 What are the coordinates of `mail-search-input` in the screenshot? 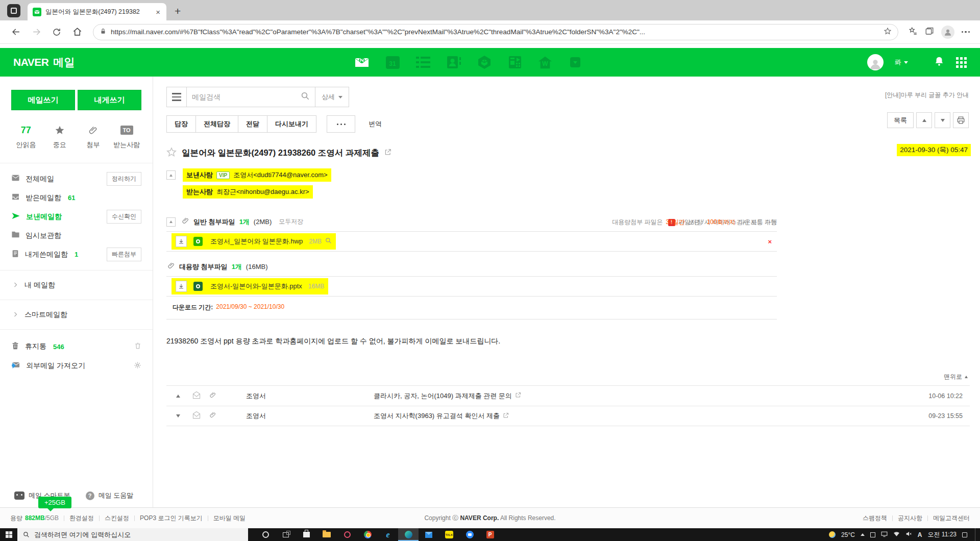 It's located at (245, 97).